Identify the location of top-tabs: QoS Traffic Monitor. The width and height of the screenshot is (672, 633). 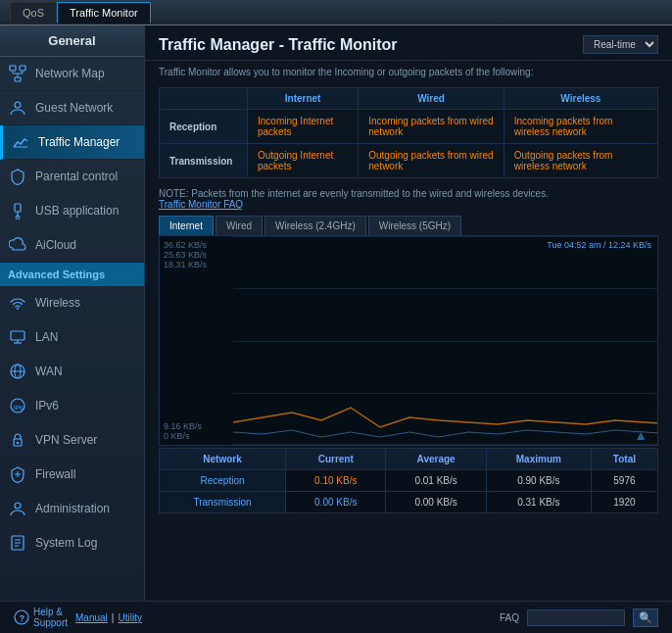
(336, 13).